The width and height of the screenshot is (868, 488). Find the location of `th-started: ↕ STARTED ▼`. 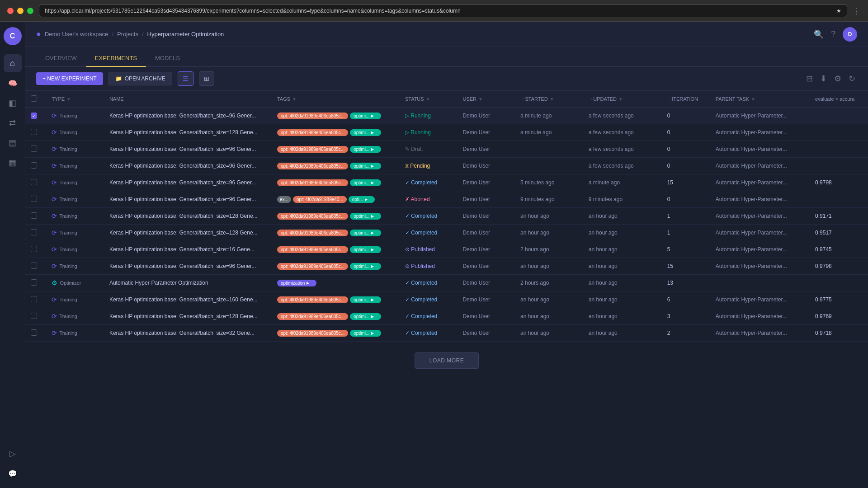

th-started: ↕ STARTED ▼ is located at coordinates (549, 99).